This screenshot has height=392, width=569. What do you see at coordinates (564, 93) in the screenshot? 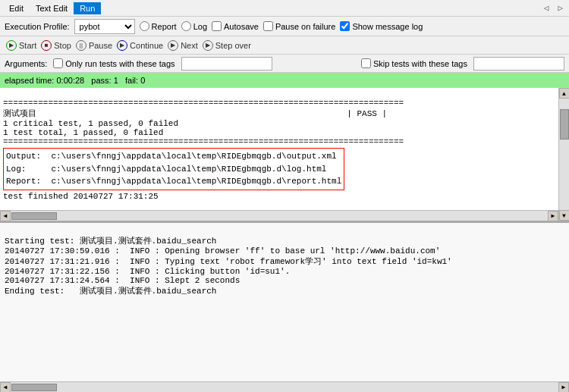
I see `vscroll-up-btn: ▲` at bounding box center [564, 93].